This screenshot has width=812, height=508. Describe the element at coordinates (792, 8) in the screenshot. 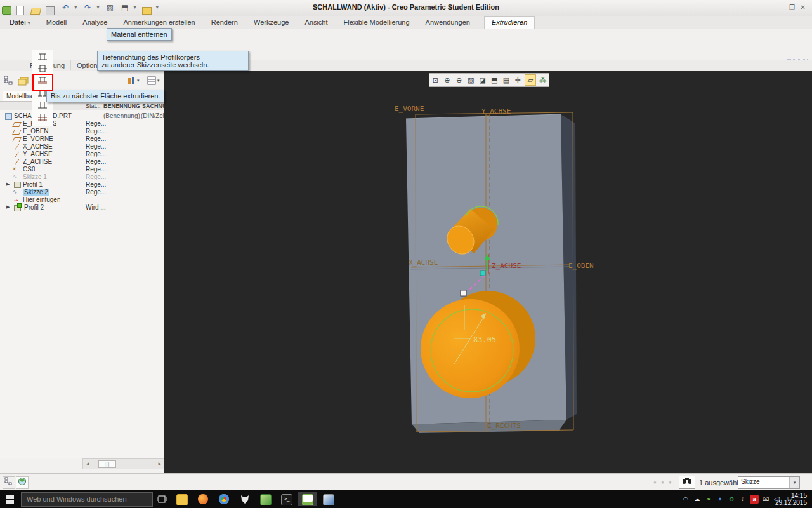

I see `maximize-button: ❐` at that location.